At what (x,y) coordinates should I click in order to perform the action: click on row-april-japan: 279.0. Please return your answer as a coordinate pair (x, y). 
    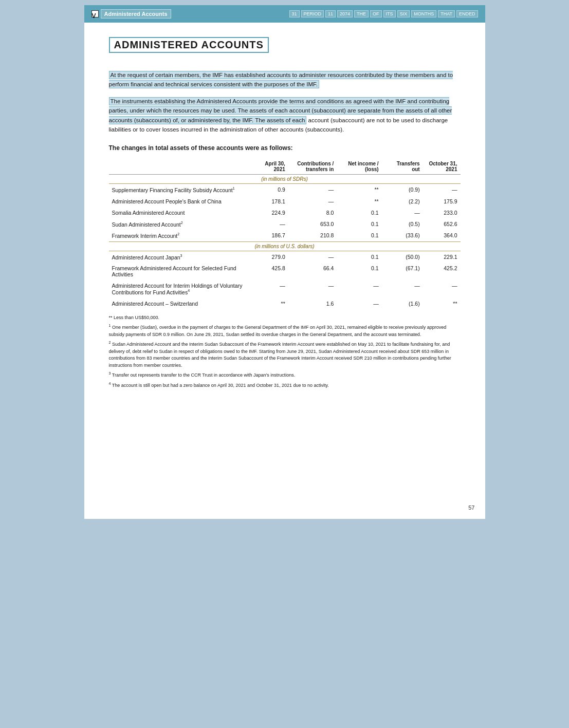
    Looking at the image, I should click on (269, 257).